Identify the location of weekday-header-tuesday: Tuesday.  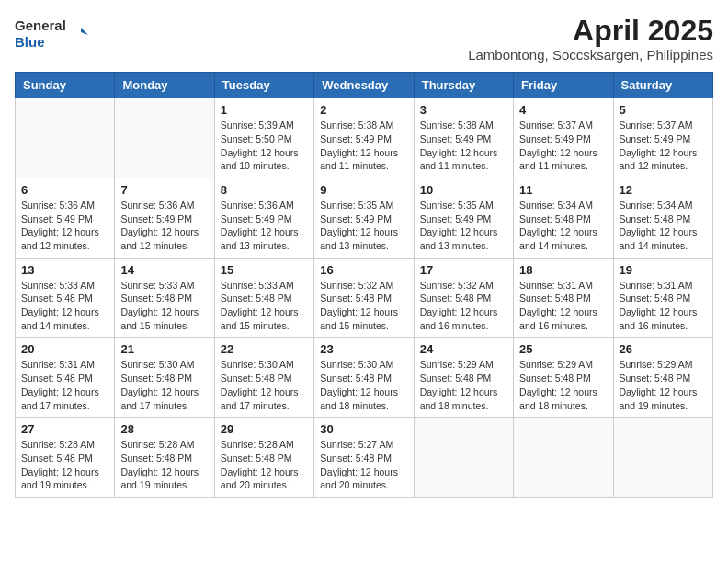
(264, 86).